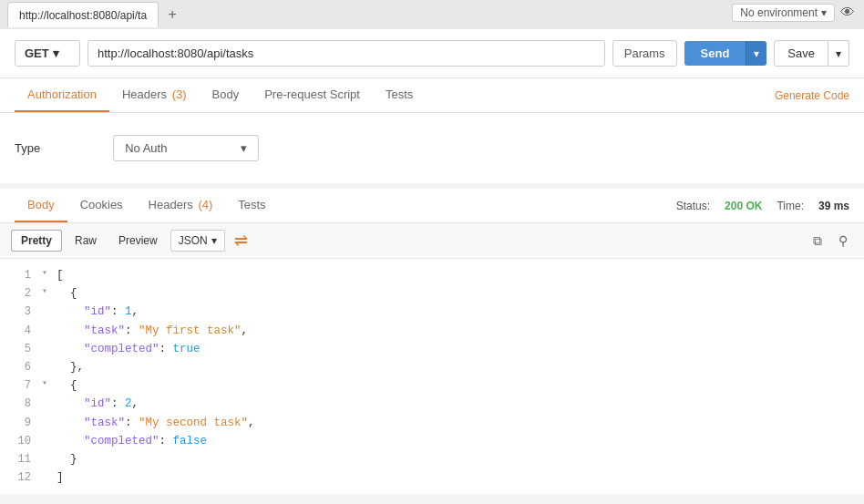 The image size is (864, 504). I want to click on headers-badge: (3), so click(180, 95).